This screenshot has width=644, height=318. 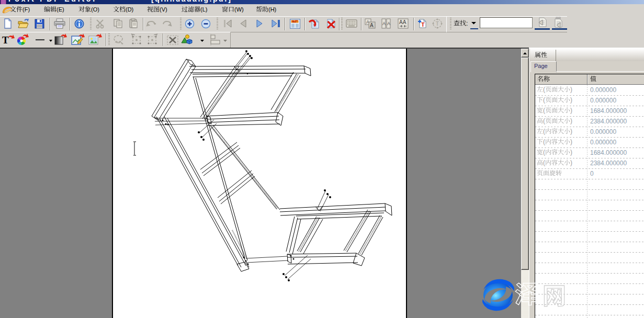 I want to click on svg-text: (V), so click(x=163, y=9).